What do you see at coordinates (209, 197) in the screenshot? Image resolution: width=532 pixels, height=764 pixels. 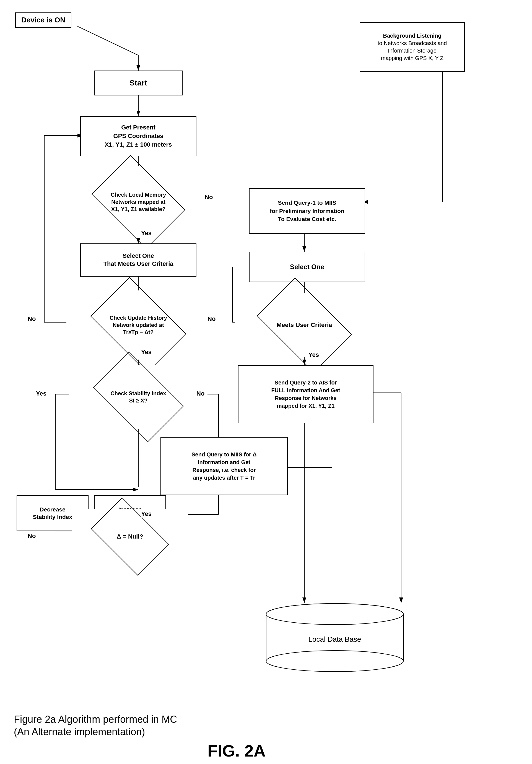 I see `check-local-no-label: No` at bounding box center [209, 197].